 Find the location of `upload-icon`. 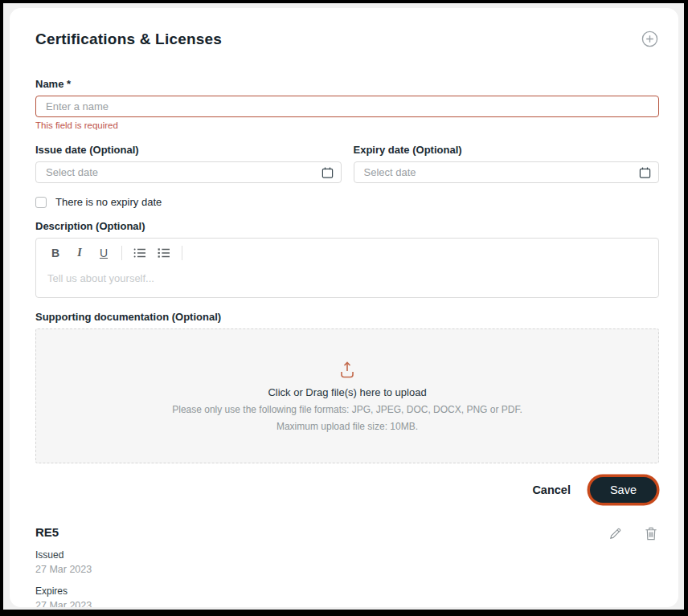

upload-icon is located at coordinates (347, 370).